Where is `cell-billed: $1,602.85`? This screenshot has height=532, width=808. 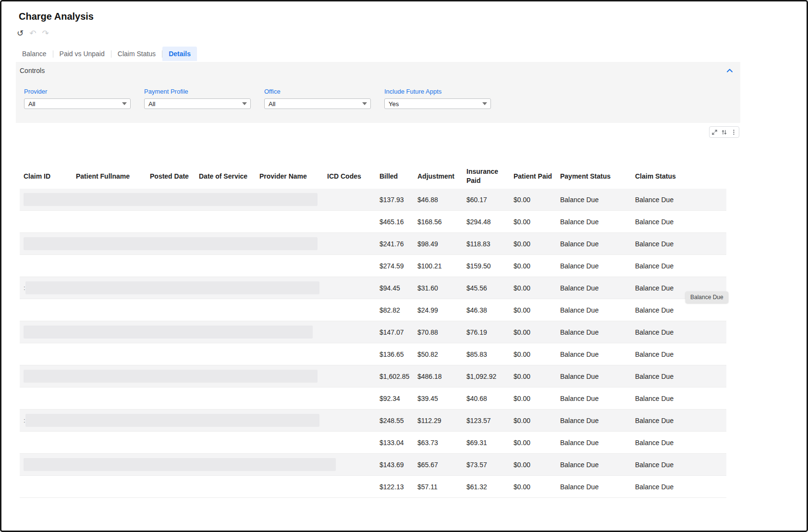
cell-billed: $1,602.85 is located at coordinates (395, 376).